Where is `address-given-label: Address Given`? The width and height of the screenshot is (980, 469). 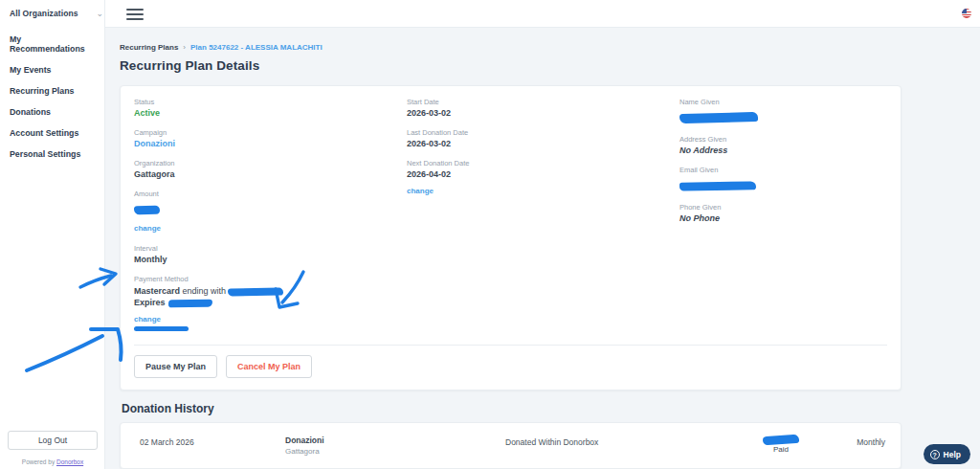 address-given-label: Address Given is located at coordinates (719, 140).